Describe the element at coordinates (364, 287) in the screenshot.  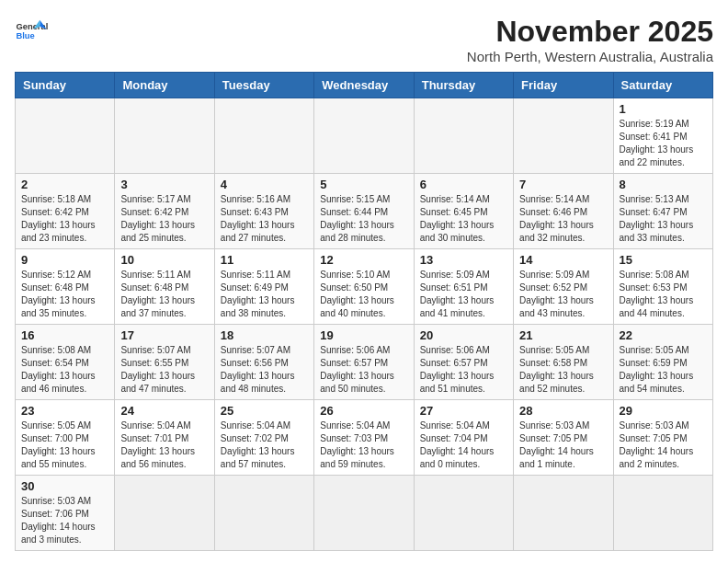
I see `day-cell: 12Sunrise: 5:10 AM Sunset: 6:50 PM Dayli…` at that location.